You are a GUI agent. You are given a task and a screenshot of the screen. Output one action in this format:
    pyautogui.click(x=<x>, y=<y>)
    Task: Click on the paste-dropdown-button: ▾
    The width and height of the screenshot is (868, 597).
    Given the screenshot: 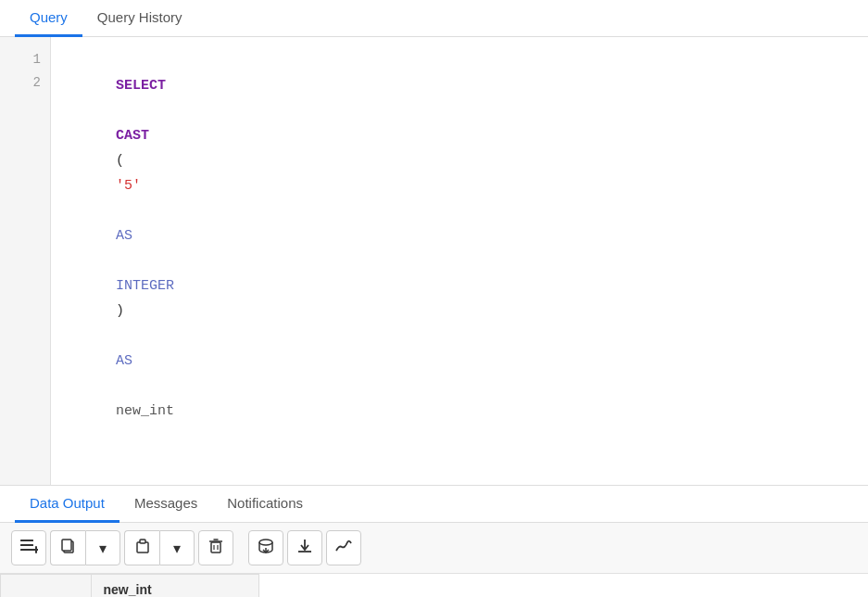 What is the action you would take?
    pyautogui.click(x=177, y=548)
    